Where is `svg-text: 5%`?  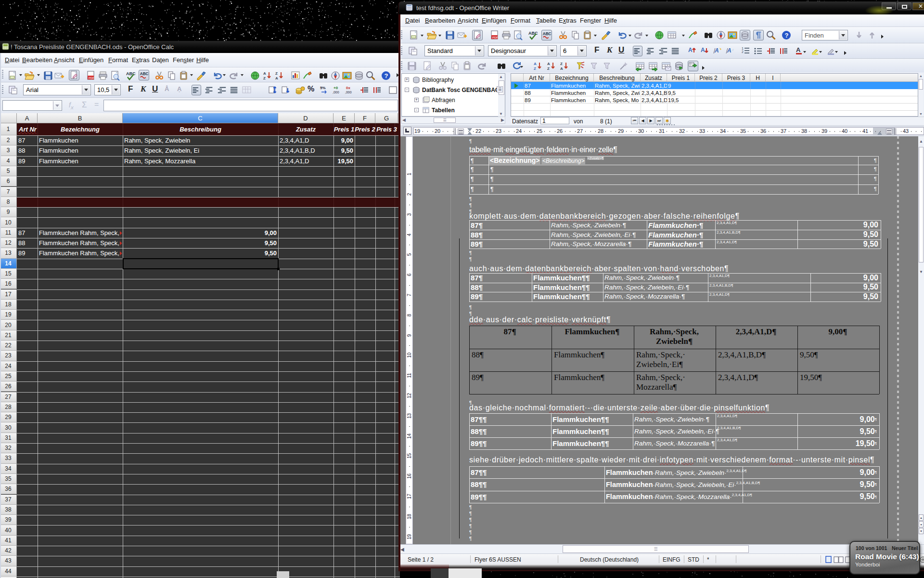 svg-text: 5% is located at coordinates (323, 88).